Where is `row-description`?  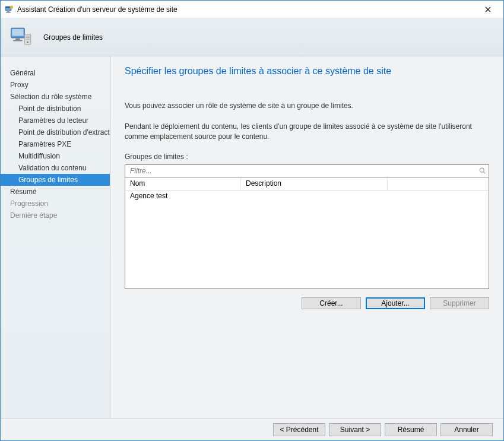 row-description is located at coordinates (364, 196).